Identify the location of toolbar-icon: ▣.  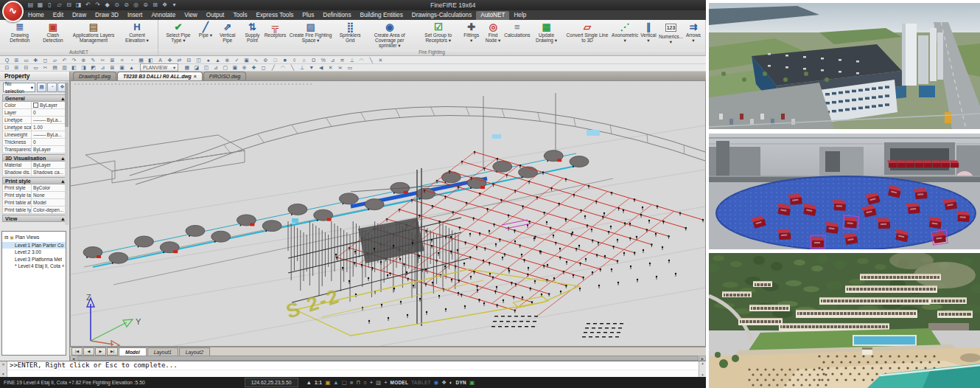
(122, 68).